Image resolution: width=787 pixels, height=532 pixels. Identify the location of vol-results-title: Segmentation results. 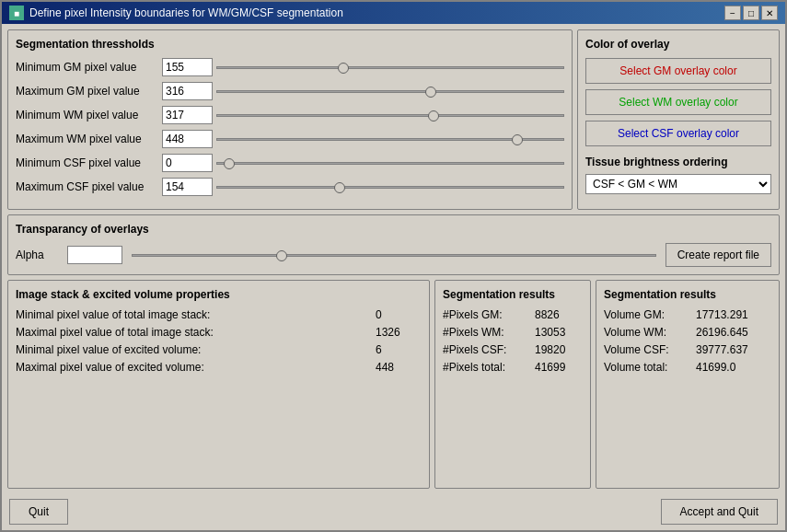
(688, 295).